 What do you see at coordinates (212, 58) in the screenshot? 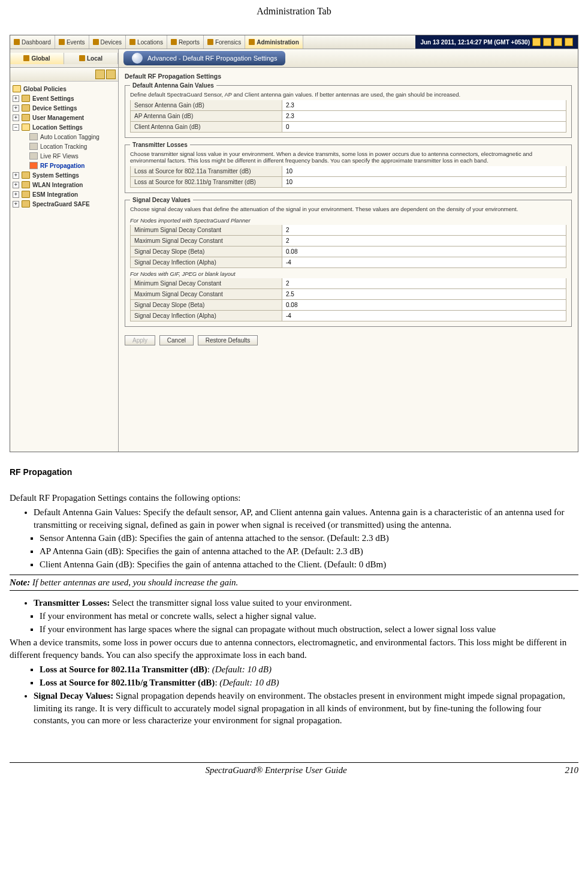
I see `banner-text: Advanced - Default RF Propagation Settin…` at bounding box center [212, 58].